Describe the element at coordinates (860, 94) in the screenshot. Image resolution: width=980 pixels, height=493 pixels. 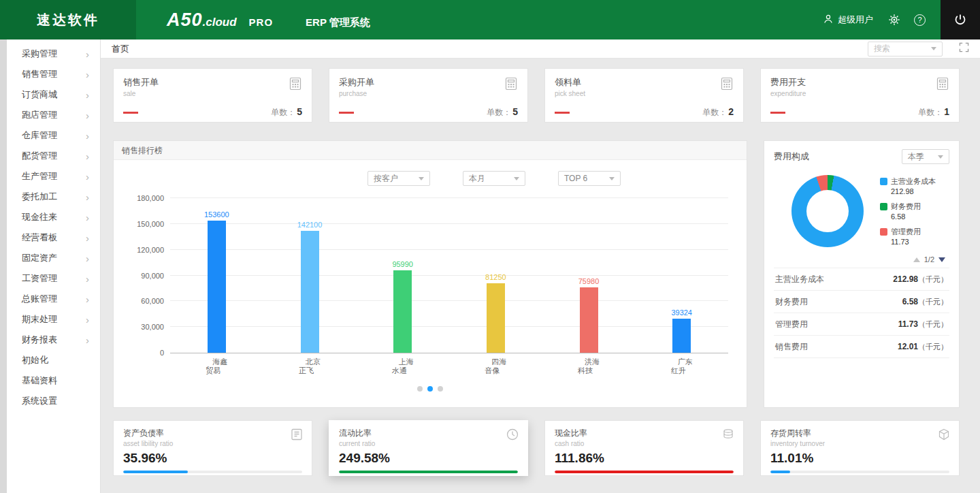
I see `stat-card-subtitle: expenditure` at that location.